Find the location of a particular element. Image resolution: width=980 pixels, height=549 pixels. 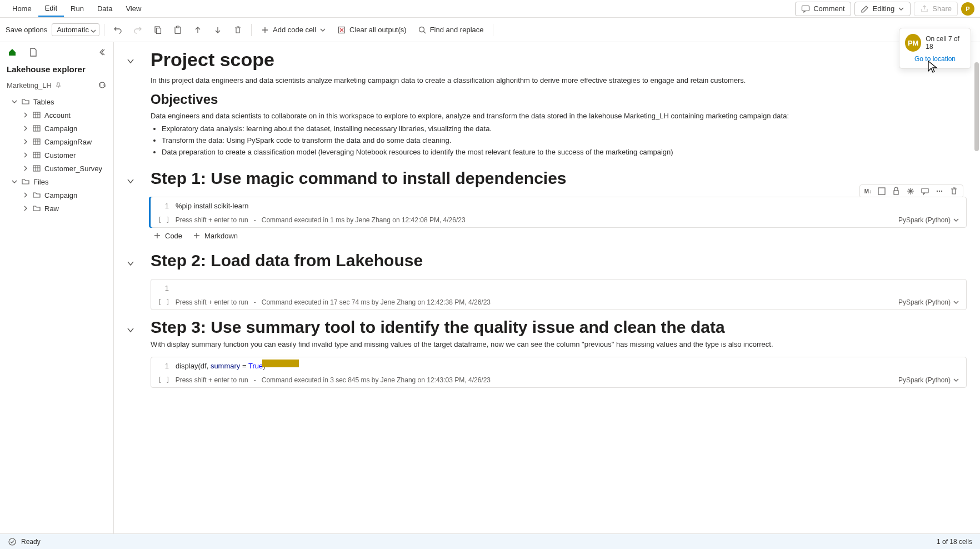

tree-label: Account is located at coordinates (58, 116).